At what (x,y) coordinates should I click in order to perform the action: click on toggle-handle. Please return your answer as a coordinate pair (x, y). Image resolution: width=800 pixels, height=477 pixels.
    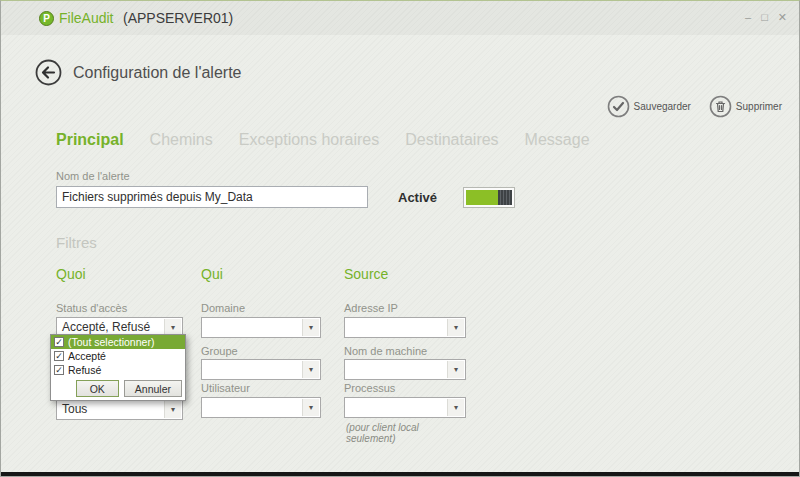
    Looking at the image, I should click on (505, 198).